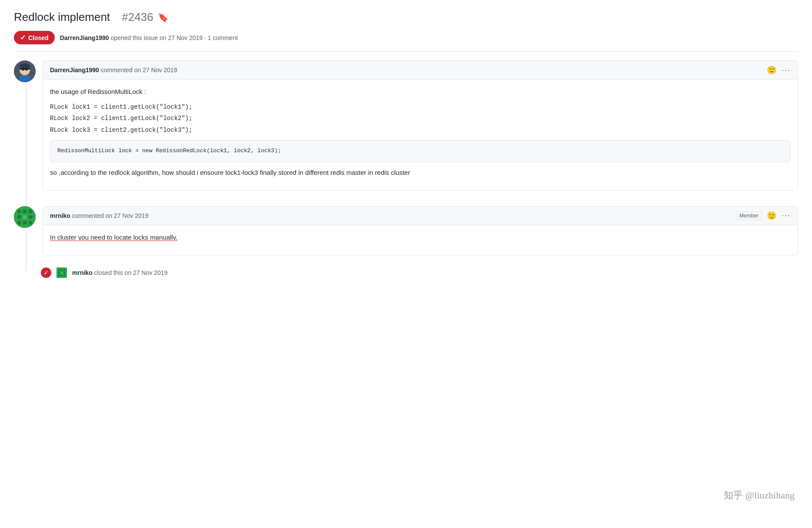  Describe the element at coordinates (62, 17) in the screenshot. I see `title-text: Redlock implement` at that location.